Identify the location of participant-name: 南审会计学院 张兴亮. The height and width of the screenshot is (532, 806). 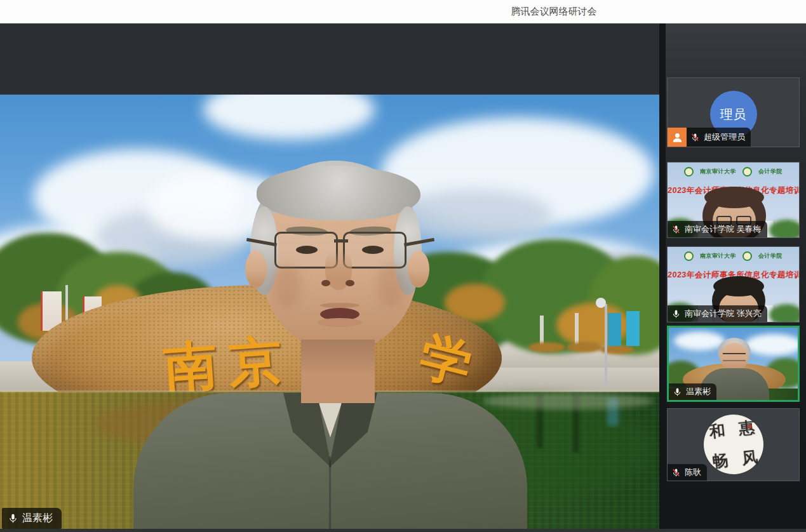
(723, 314).